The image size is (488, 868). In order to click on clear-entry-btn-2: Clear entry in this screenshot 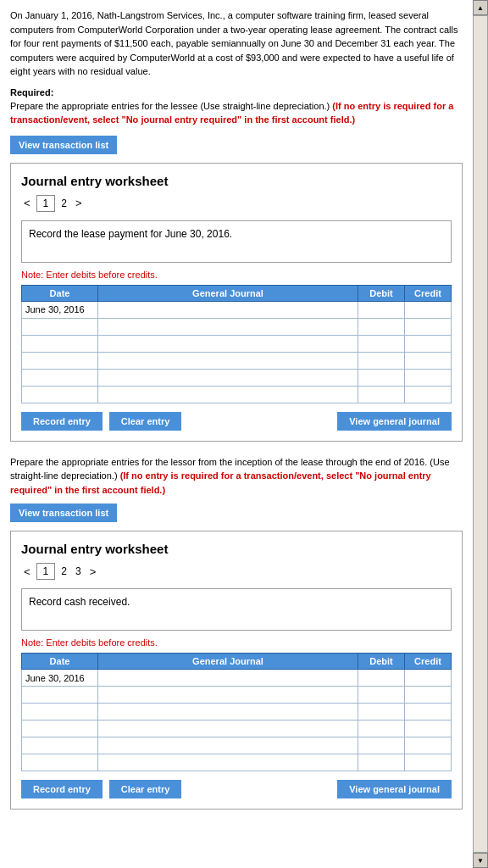, I will do `click(146, 789)`.